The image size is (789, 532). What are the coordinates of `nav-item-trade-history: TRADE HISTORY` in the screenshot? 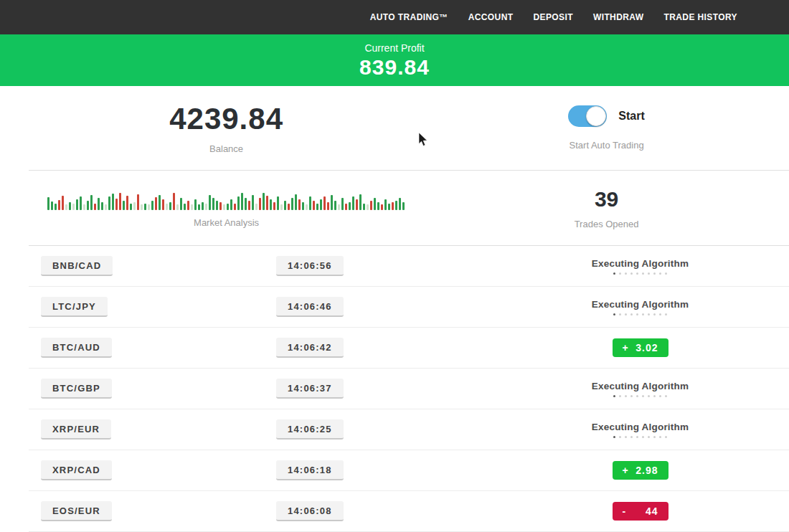 It's located at (700, 17).